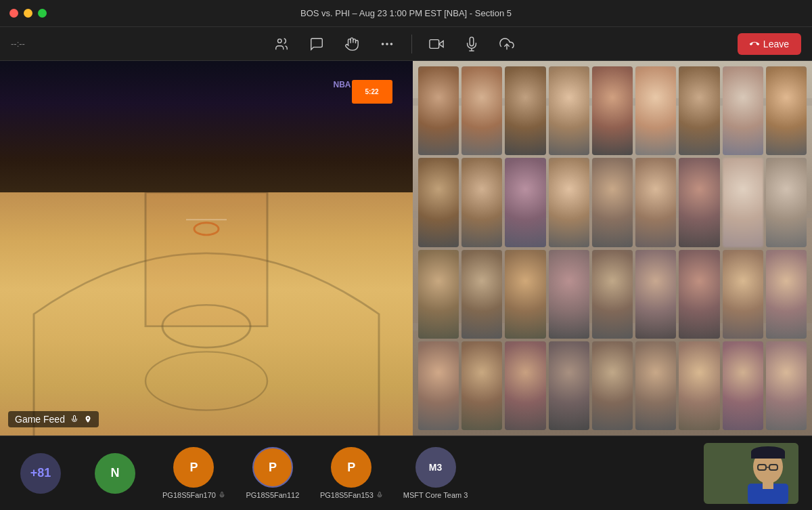 This screenshot has width=812, height=510. I want to click on participant-msft-core-3: M3 MSFT Core Team 3, so click(436, 473).